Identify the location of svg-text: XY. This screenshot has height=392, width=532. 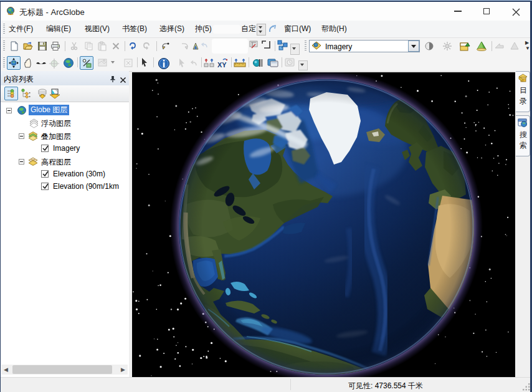
(222, 65).